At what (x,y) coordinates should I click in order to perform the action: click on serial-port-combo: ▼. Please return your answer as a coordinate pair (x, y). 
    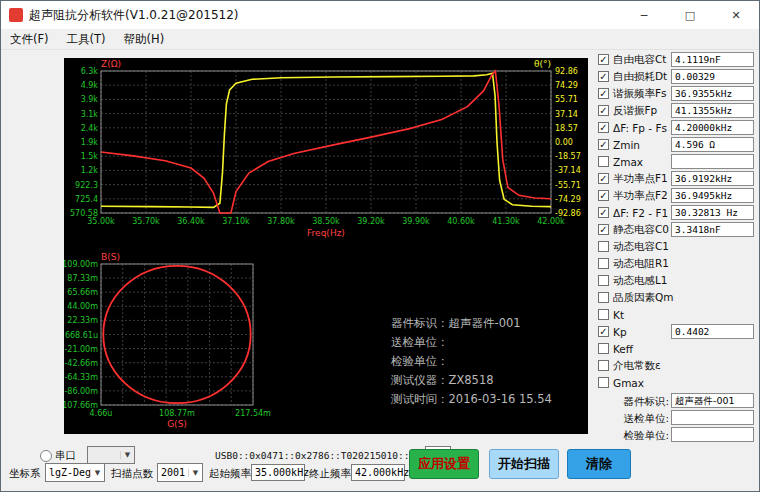
    Looking at the image, I should click on (111, 455).